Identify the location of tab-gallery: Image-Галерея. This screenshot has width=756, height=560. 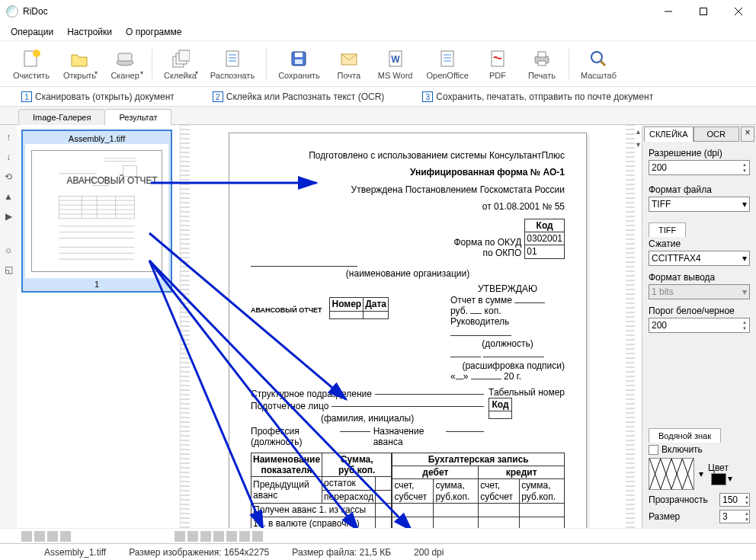
(62, 117).